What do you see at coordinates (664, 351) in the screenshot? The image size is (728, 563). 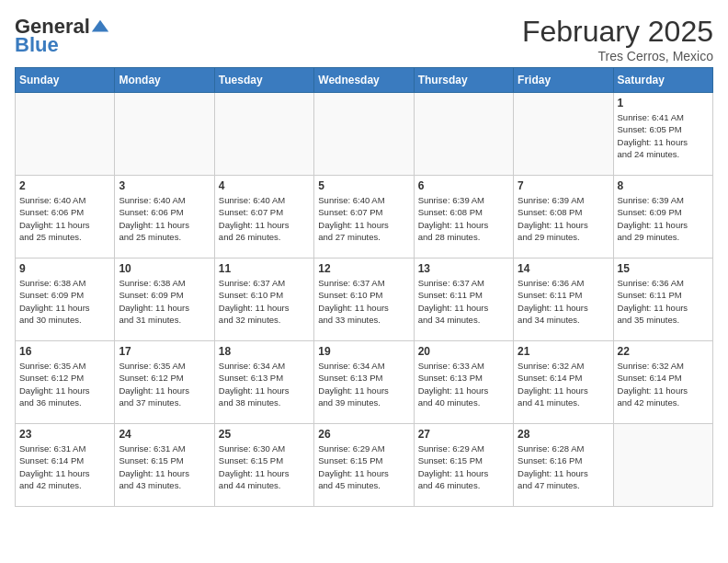 I see `day-number: 22` at bounding box center [664, 351].